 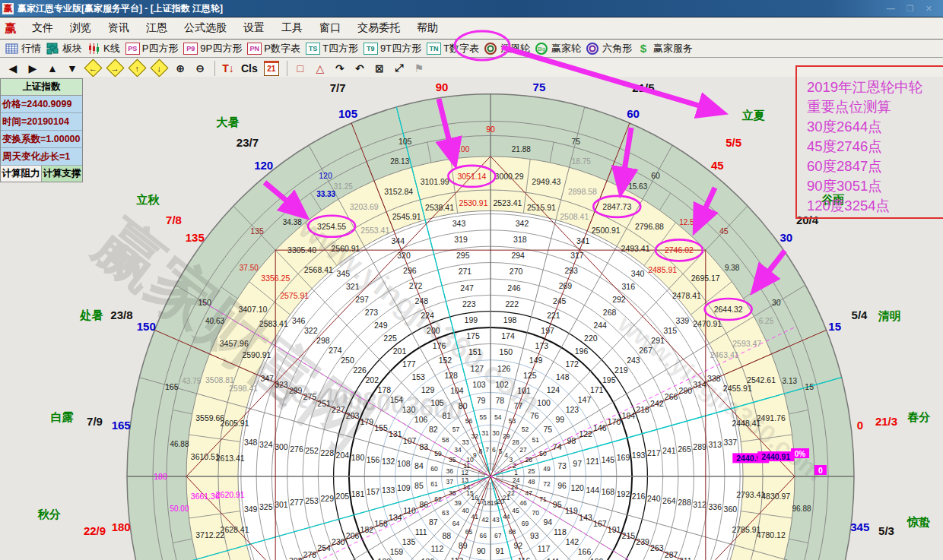 I want to click on 9p-square-icon: P9, so click(x=190, y=49).